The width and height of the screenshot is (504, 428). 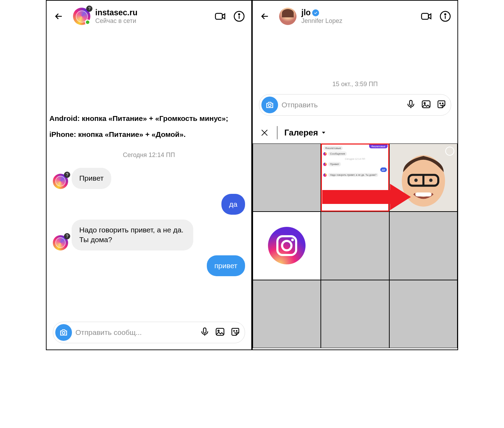 I want to click on contact-avatar, so click(x=288, y=16).